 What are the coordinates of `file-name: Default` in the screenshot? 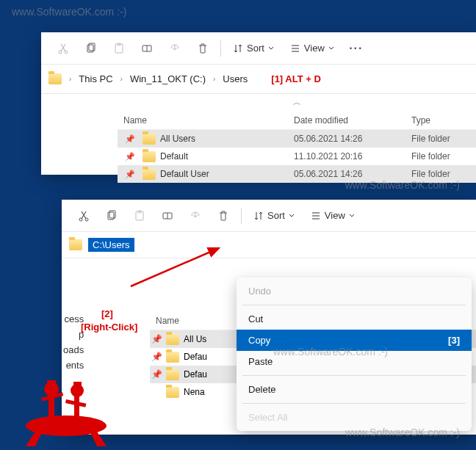 It's located at (174, 156).